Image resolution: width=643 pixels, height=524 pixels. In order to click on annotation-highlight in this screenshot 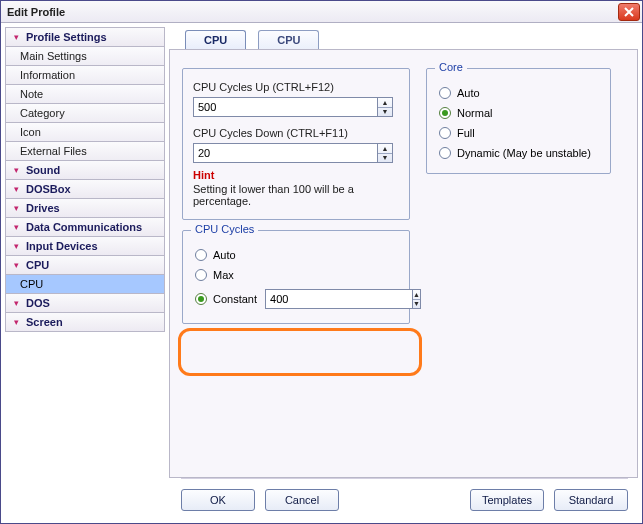, I will do `click(300, 352)`.